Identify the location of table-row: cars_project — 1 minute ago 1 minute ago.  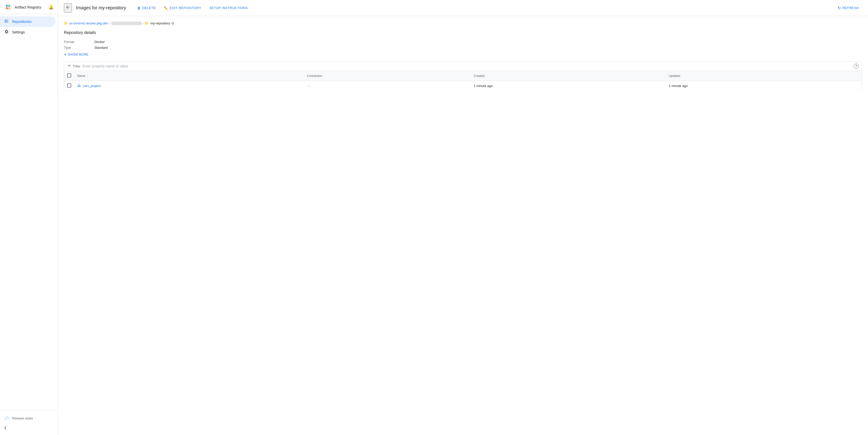
(463, 86).